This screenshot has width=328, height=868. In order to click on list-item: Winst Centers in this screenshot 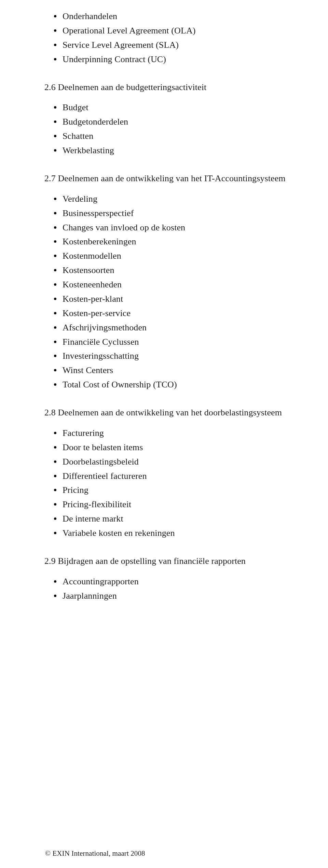, I will do `click(176, 370)`.